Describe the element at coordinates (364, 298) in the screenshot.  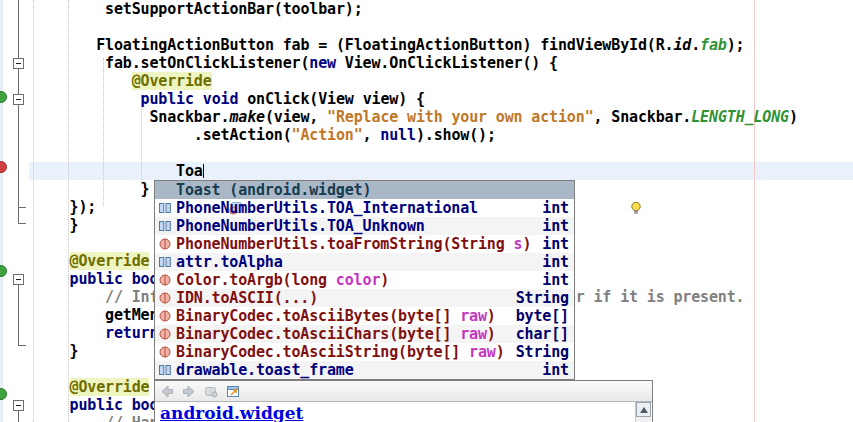
I see `completion-item: IDN.toASCII(...)String` at that location.